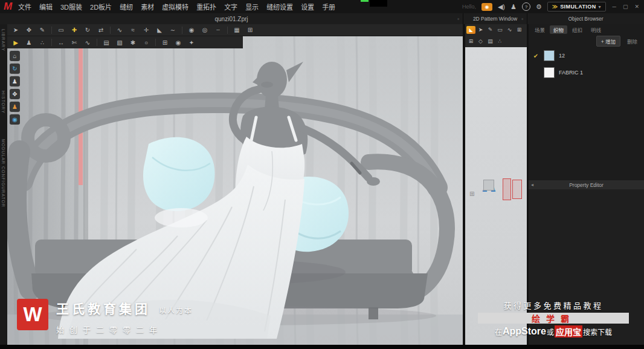 The height and width of the screenshot is (349, 644). What do you see at coordinates (576, 7) in the screenshot?
I see `simulation-button: ≫ SIMULATION ▾` at bounding box center [576, 7].